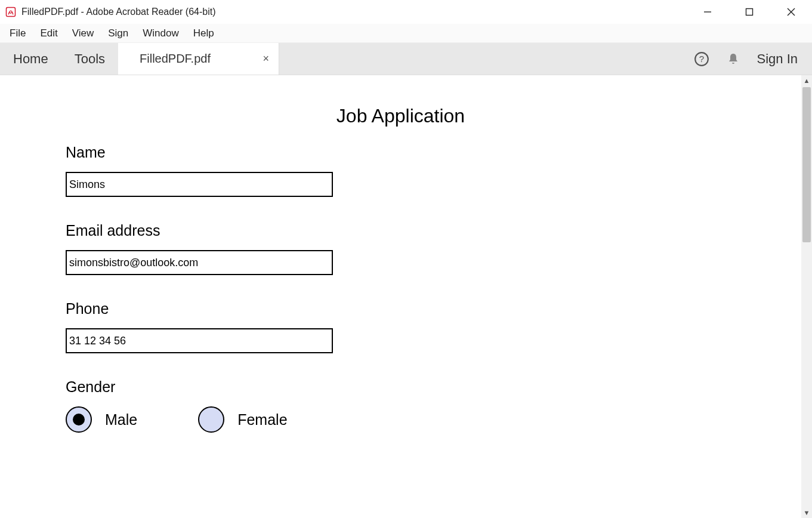 The image size is (812, 518). I want to click on tab-tools: Tools, so click(89, 58).